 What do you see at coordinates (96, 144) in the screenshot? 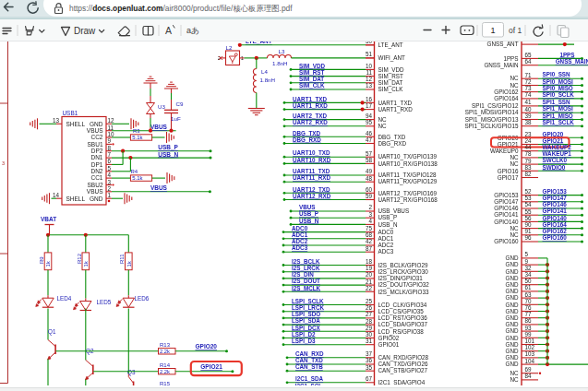
I see `svg-text: SBU1` at bounding box center [96, 144].